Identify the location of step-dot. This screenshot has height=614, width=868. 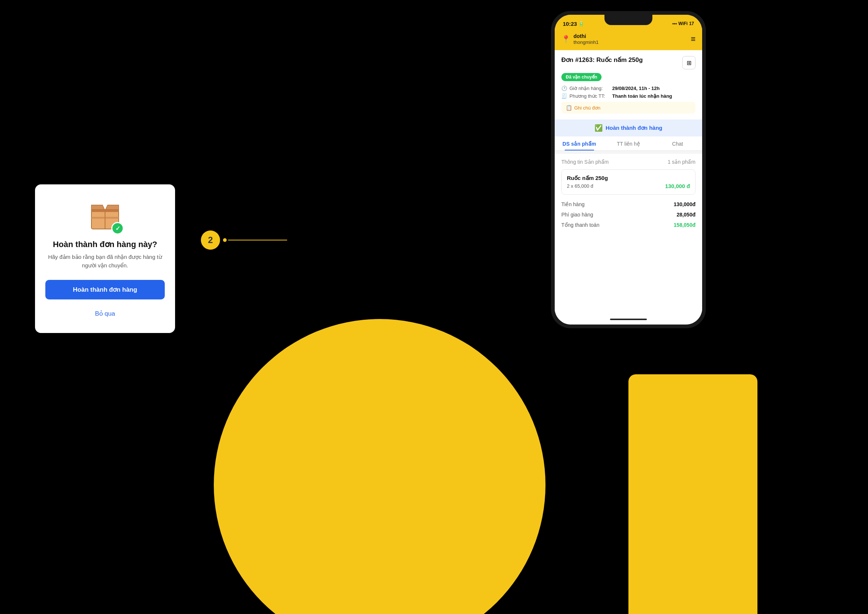
(225, 240).